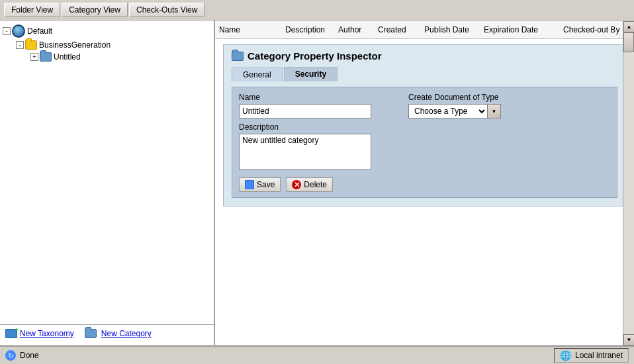 This screenshot has width=634, height=364. I want to click on tabs-row: General Security, so click(425, 74).